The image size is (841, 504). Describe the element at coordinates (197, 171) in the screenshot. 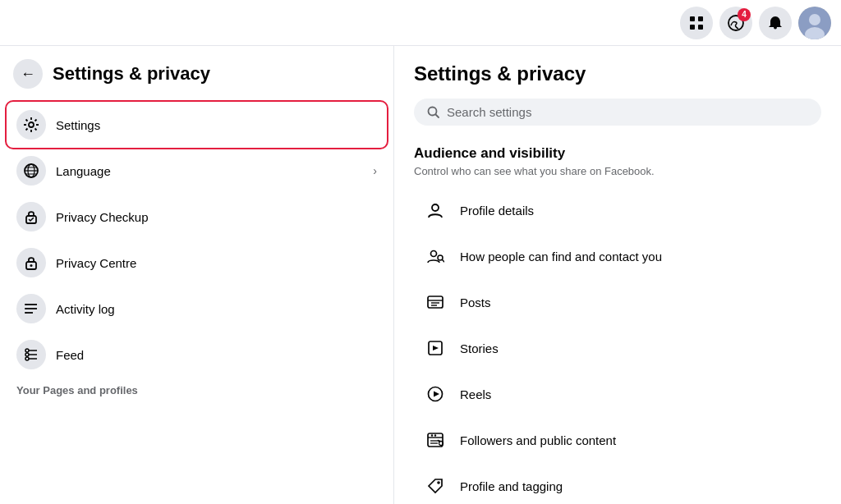

I see `menu-item-language: Language ›` at that location.